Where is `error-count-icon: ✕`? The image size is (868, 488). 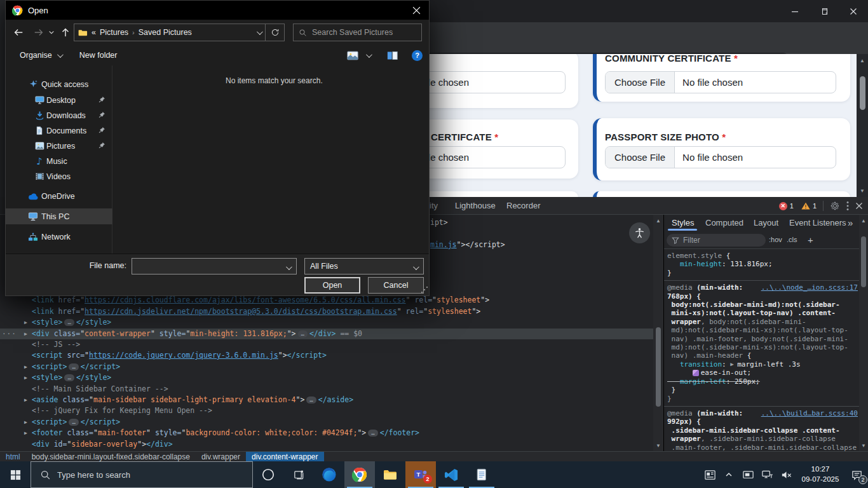 error-count-icon: ✕ is located at coordinates (783, 206).